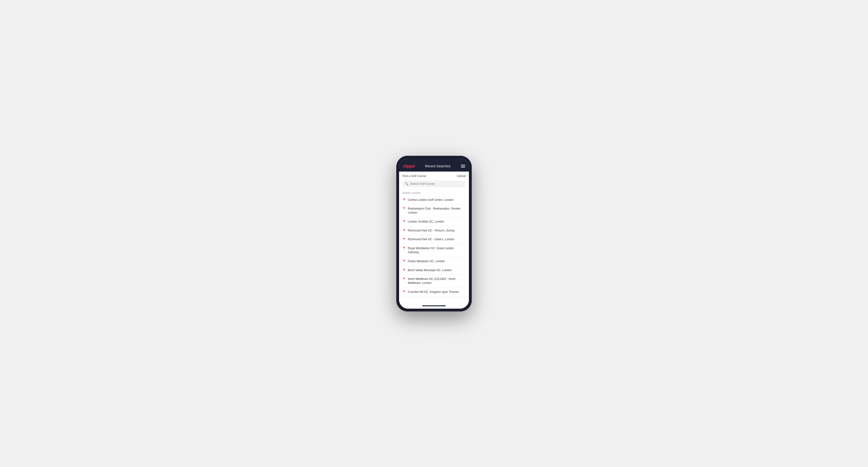 This screenshot has height=467, width=868. What do you see at coordinates (430, 270) in the screenshot?
I see `course-name: Brent Valley Municipal GC, London` at bounding box center [430, 270].